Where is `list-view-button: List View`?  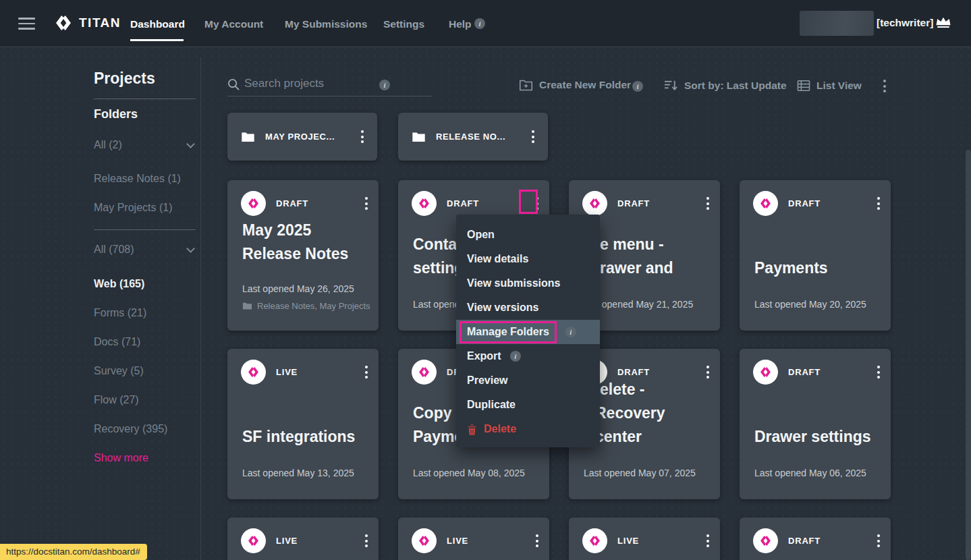 list-view-button: List View is located at coordinates (829, 86).